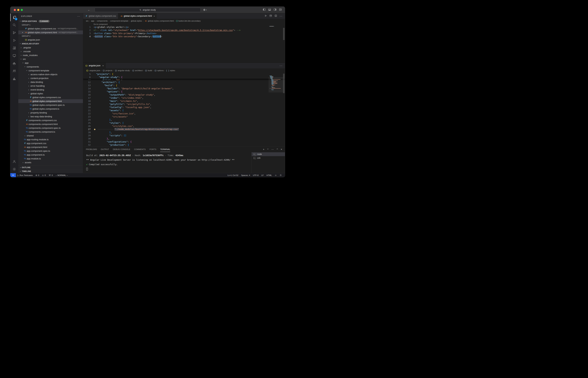 The width and height of the screenshot is (588, 378). Describe the element at coordinates (51, 21) in the screenshot. I see `open-editors-header: › OPEN EDITORS 1 unsaved` at that location.